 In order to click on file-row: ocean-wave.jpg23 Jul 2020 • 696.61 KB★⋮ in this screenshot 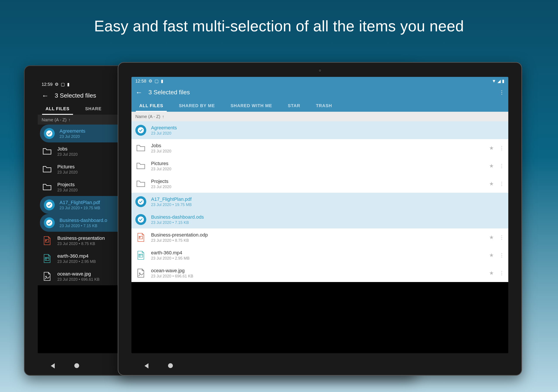, I will do `click(320, 273)`.